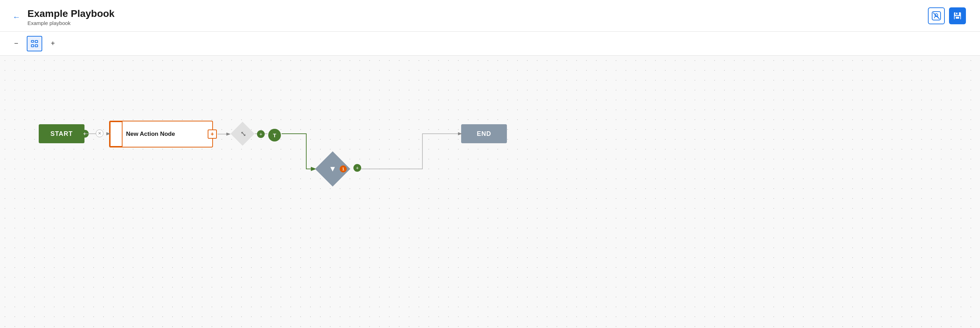 This screenshot has height=328, width=980. Describe the element at coordinates (490, 43) in the screenshot. I see `toolbar: − +` at that location.